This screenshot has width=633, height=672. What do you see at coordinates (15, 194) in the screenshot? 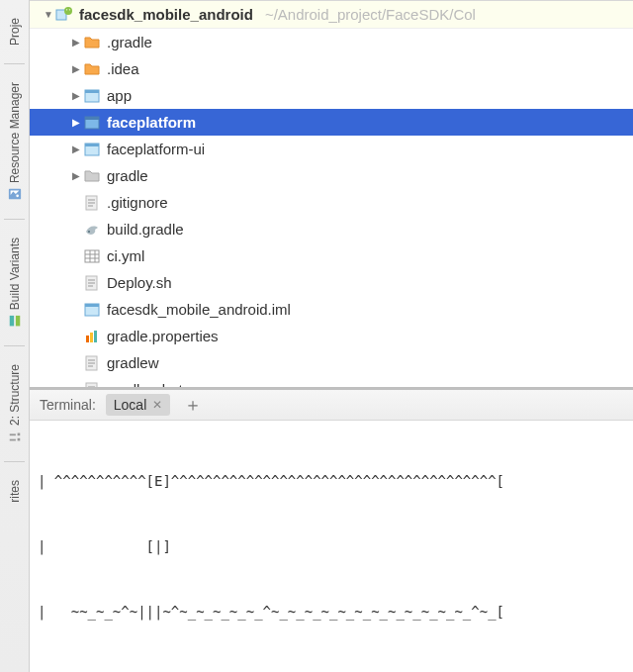
I see `image-icon` at bounding box center [15, 194].